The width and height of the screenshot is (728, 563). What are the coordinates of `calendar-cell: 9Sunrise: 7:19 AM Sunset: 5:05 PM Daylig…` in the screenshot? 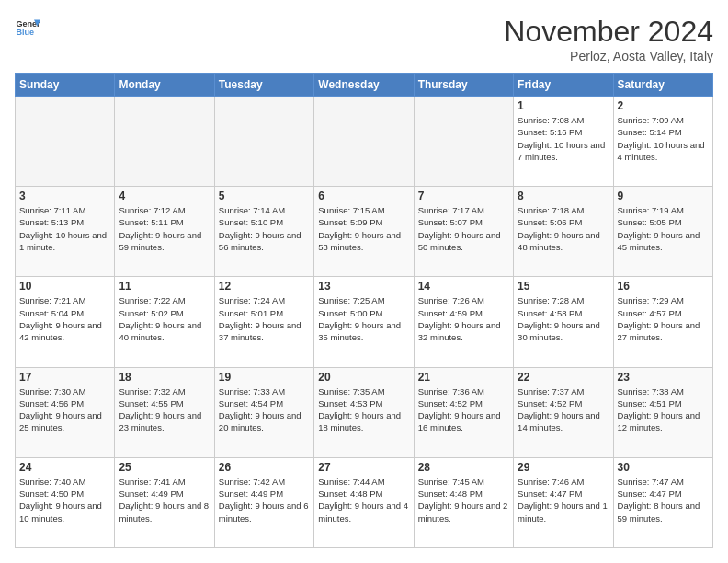 It's located at (663, 232).